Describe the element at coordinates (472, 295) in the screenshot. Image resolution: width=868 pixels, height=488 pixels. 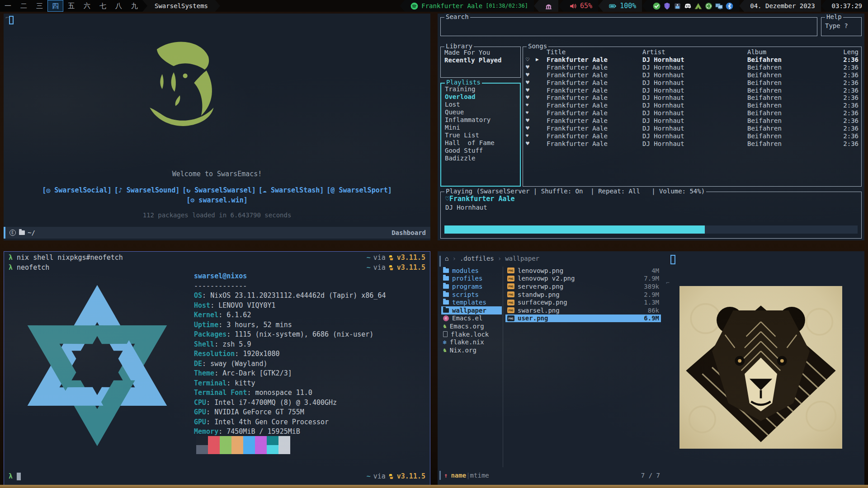
I see `file-row: scripts` at that location.